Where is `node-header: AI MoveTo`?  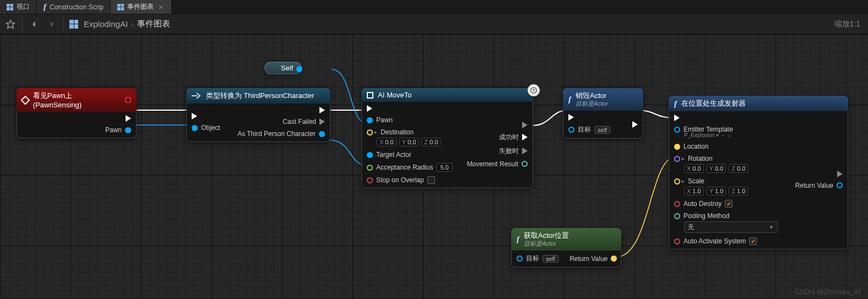
node-header: AI MoveTo is located at coordinates (447, 95).